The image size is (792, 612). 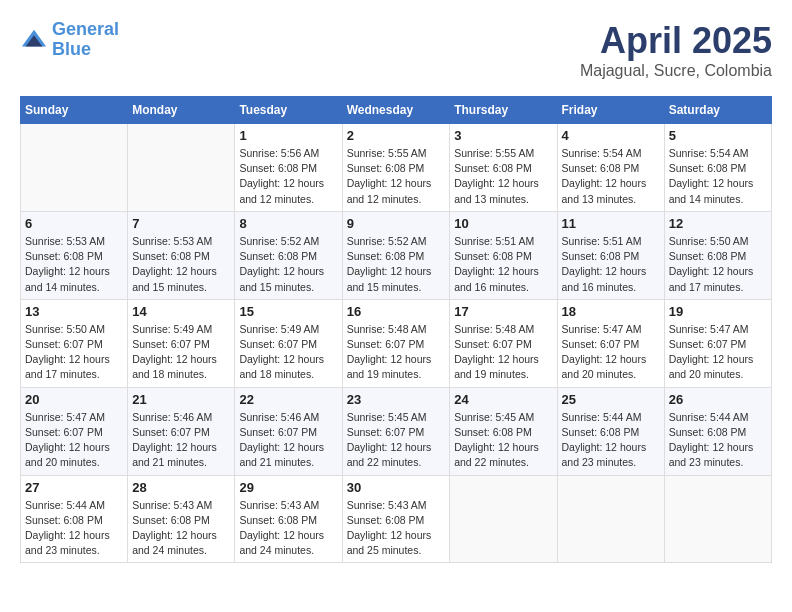 I want to click on day-number: 22, so click(x=288, y=400).